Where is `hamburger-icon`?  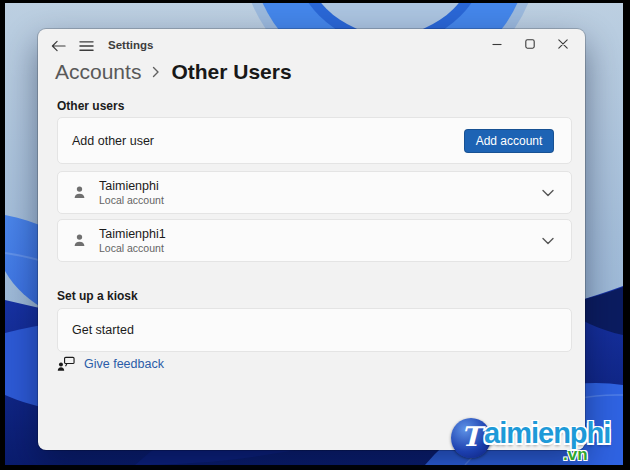
hamburger-icon is located at coordinates (86, 46).